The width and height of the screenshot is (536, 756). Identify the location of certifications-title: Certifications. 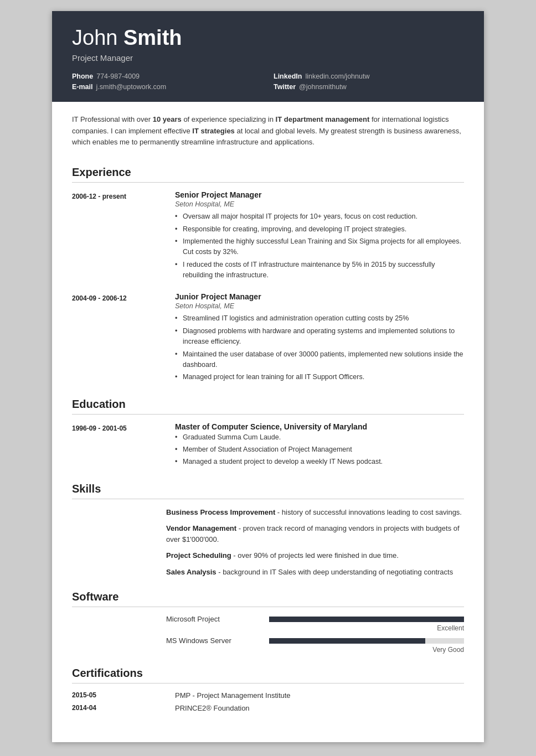
(268, 675).